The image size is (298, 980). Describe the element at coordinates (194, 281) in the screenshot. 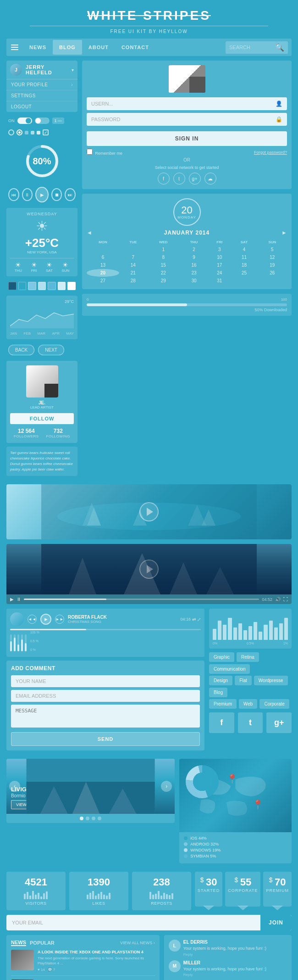

I see `calendar-cell: 30` at that location.